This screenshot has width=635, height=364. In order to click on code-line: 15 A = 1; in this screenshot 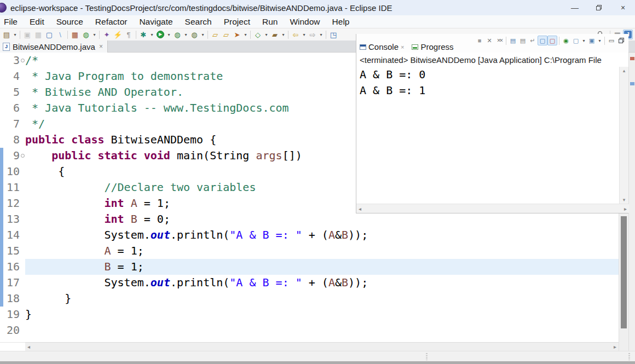, I will do `click(309, 251)`.